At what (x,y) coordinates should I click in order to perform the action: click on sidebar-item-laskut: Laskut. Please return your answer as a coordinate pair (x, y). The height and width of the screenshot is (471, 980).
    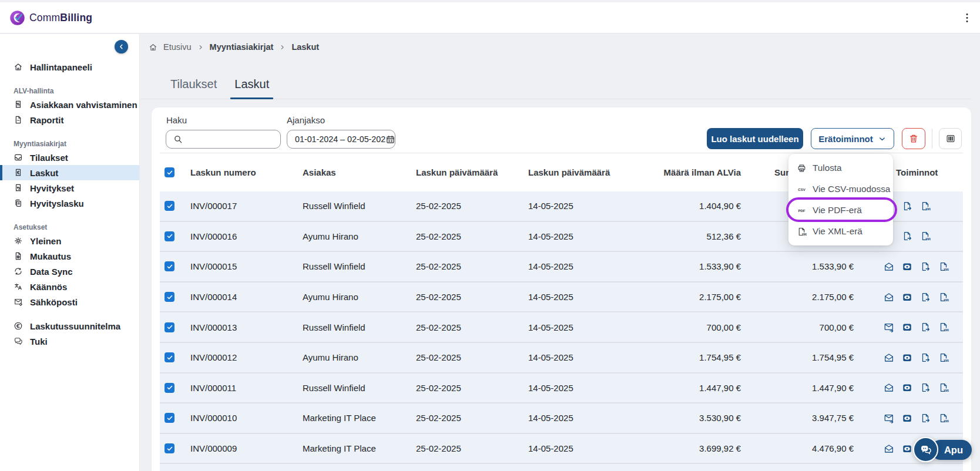
    Looking at the image, I should click on (69, 173).